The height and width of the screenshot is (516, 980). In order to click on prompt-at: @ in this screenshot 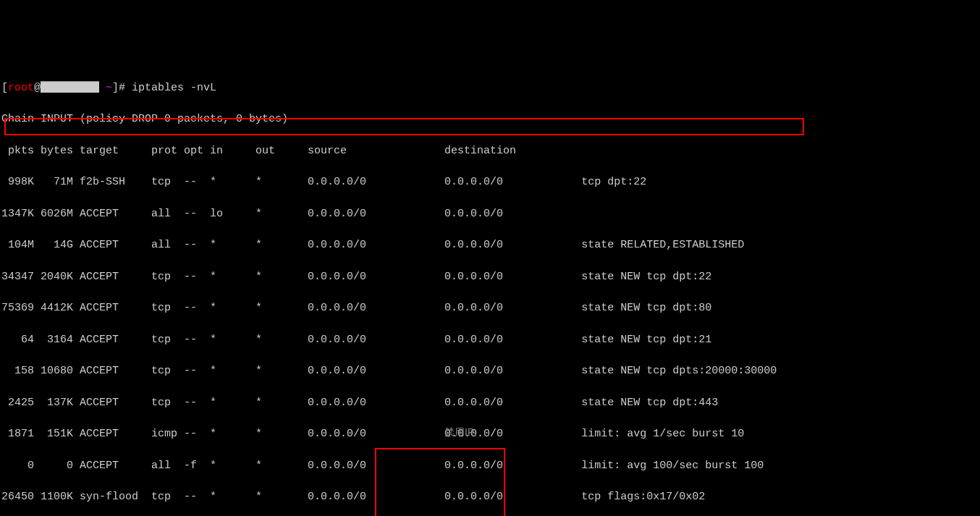, I will do `click(38, 88)`.